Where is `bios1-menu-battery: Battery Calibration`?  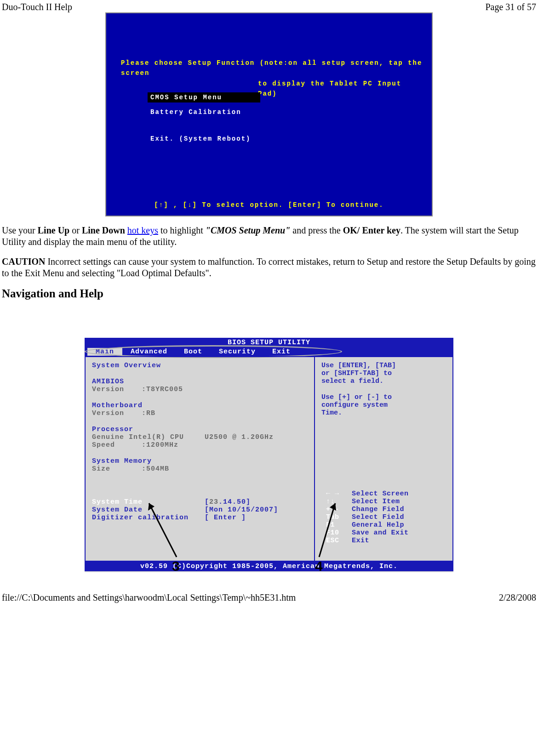
bios1-menu-battery: Battery Calibration is located at coordinates (196, 112).